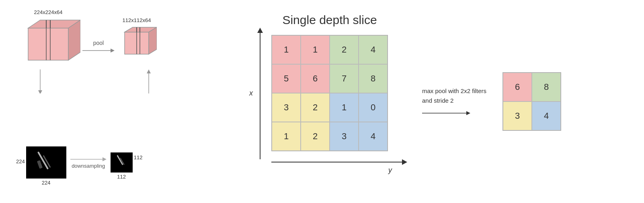 Image resolution: width=644 pixels, height=203 pixels. Describe the element at coordinates (21, 161) in the screenshot. I see `big-image-side-label: 224` at that location.